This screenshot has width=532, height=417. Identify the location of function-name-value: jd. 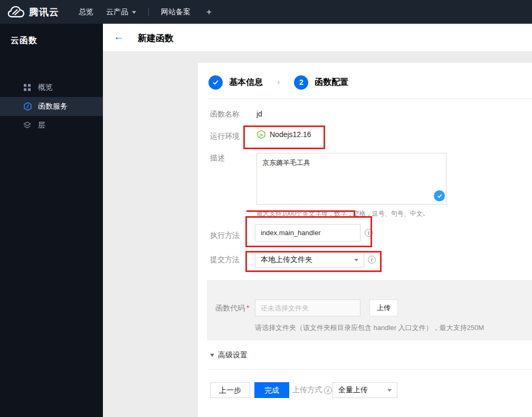
(260, 114).